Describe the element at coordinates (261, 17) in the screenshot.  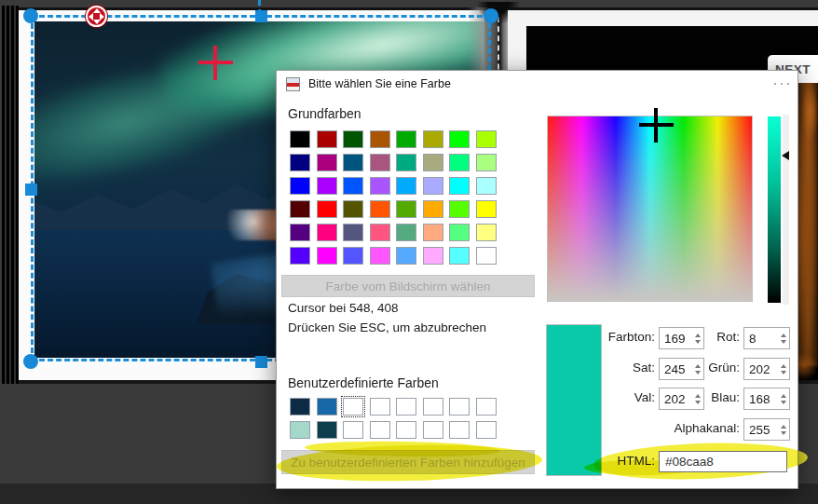
I see `selection-handle-top-mid` at that location.